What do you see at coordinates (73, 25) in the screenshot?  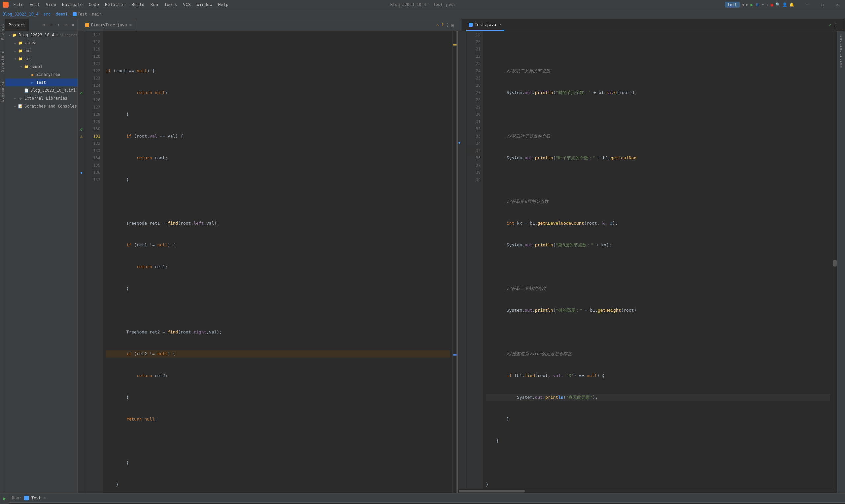 I see `panel-action-close: ✕` at bounding box center [73, 25].